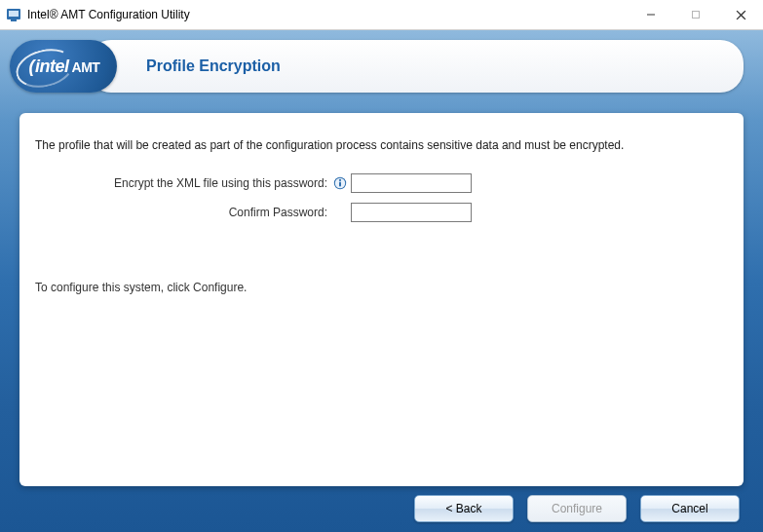 Image resolution: width=763 pixels, height=532 pixels. What do you see at coordinates (382, 287) in the screenshot?
I see `hint-text: To configure this system, click Configur…` at bounding box center [382, 287].